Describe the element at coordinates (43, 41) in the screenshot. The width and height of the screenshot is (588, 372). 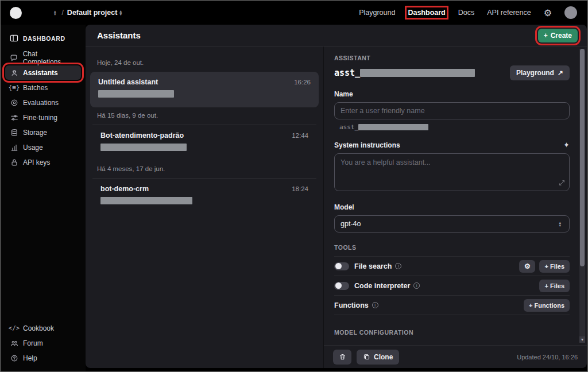
I see `sidebar-header: DASHBOARD` at that location.